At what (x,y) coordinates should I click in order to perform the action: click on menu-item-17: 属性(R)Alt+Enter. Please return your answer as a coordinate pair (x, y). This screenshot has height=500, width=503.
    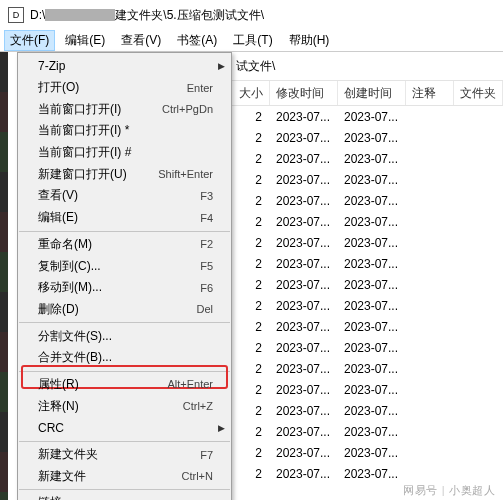
    Looking at the image, I should click on (124, 385).